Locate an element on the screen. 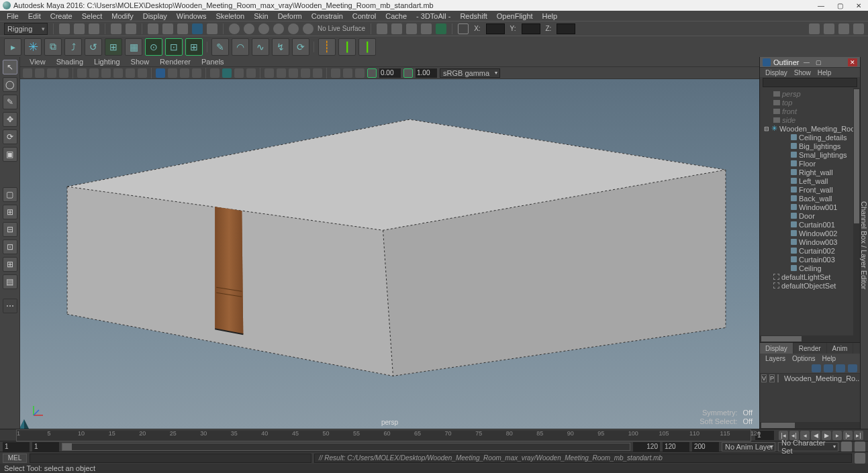 The height and width of the screenshot is (473, 868). history-toggle-icon is located at coordinates (382, 29).